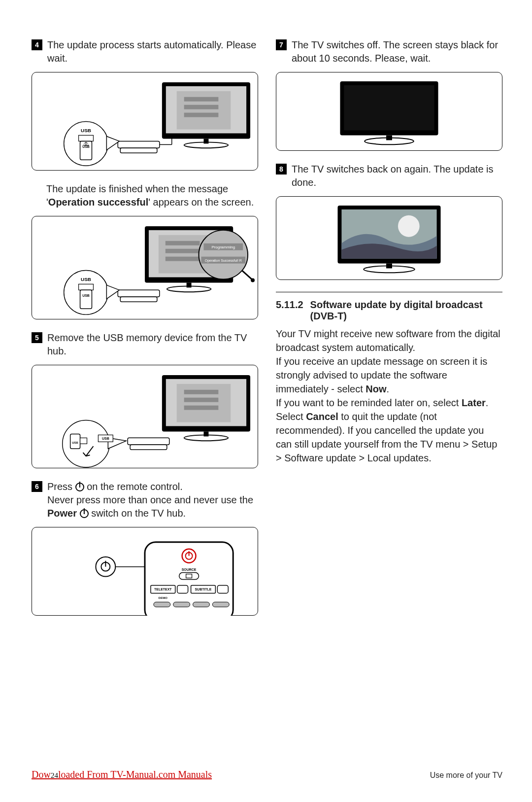  I want to click on figure-remote-control: SOURCE TELETEXT SUBTITLE DEMO, so click(145, 571).